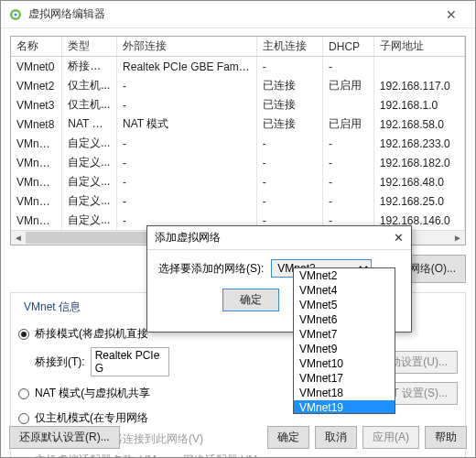  I want to click on table-row: VMnet12自定义...---192.168.182.0, so click(238, 163).